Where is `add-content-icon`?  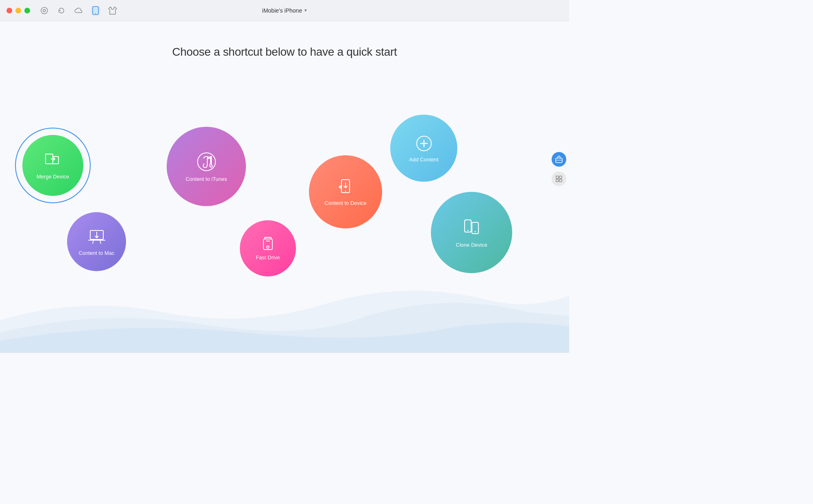
add-content-icon is located at coordinates (424, 143).